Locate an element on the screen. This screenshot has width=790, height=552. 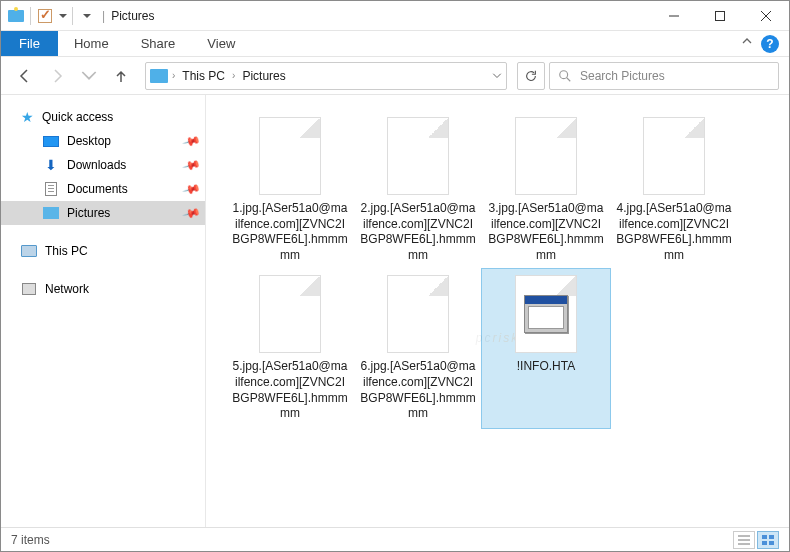
nav-toolbar: › This PC › Pictures Search Pictures is located at coordinates (395, 76).